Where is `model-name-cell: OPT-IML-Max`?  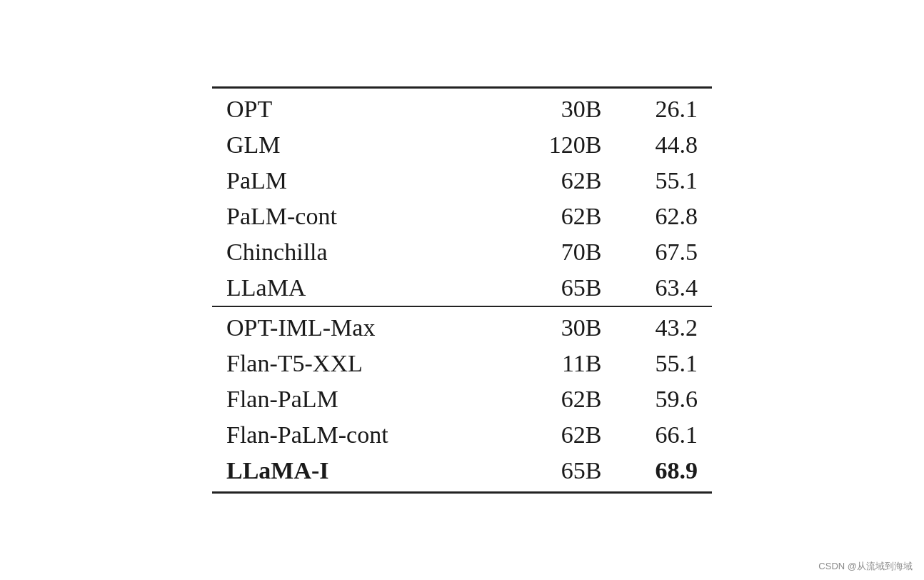
model-name-cell: OPT-IML-Max is located at coordinates (361, 326).